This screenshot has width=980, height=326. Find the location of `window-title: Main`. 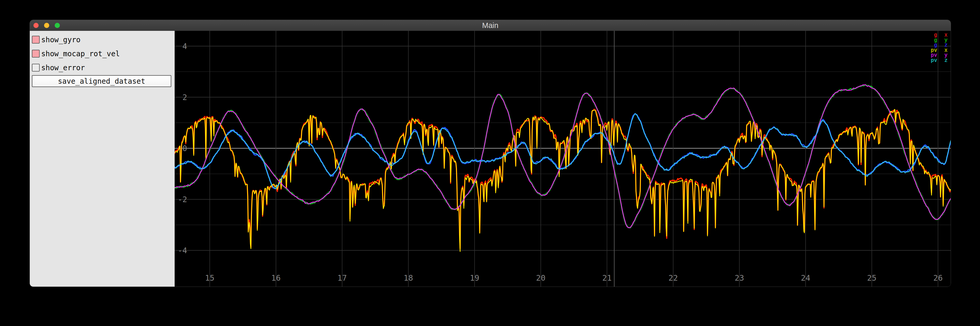

window-title: Main is located at coordinates (490, 25).